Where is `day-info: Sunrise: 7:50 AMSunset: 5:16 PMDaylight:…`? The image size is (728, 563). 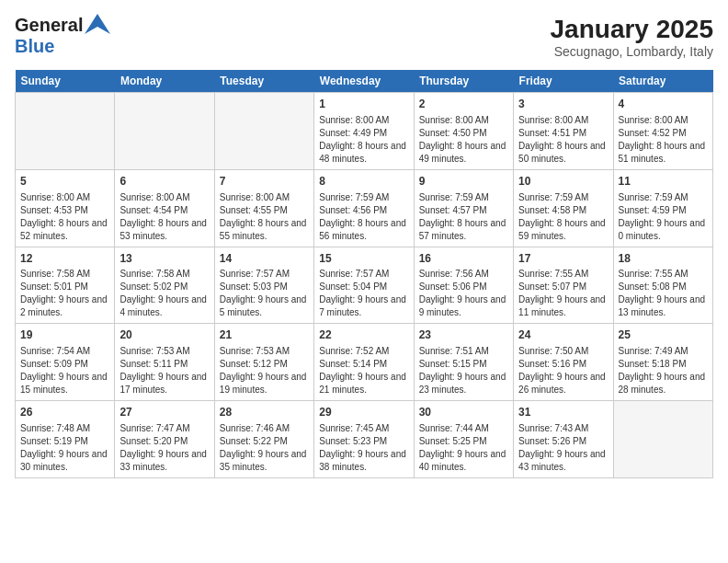
day-info: Sunrise: 7:50 AMSunset: 5:16 PMDaylight:… is located at coordinates (563, 371).